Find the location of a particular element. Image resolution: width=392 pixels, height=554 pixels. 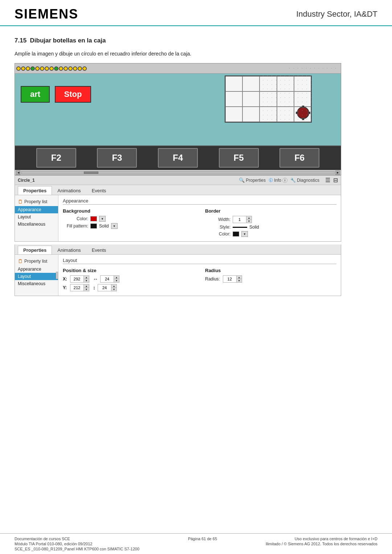

border-color-swatch is located at coordinates (236, 234).